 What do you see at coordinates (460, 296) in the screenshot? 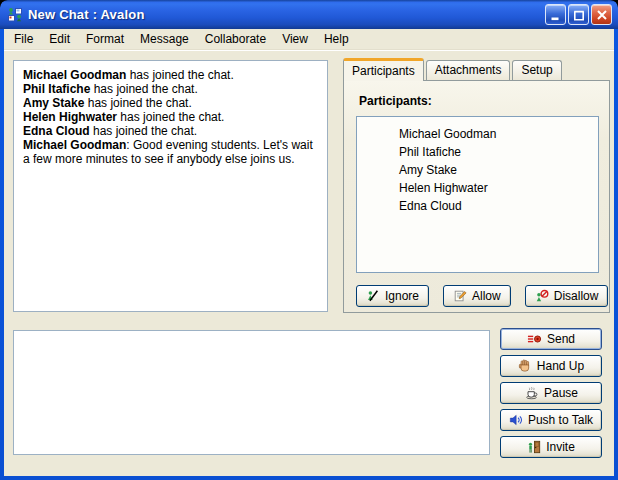
I see `notepad-pencil-icon` at bounding box center [460, 296].